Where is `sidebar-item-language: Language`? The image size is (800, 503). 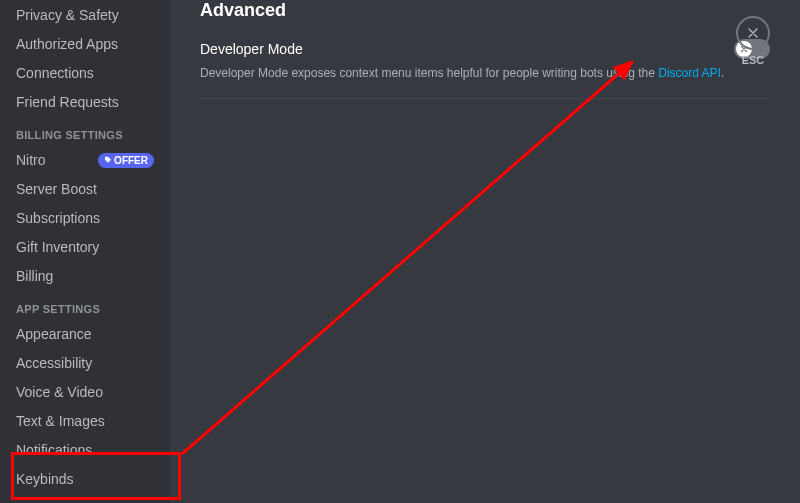 sidebar-item-language: Language is located at coordinates (85, 498).